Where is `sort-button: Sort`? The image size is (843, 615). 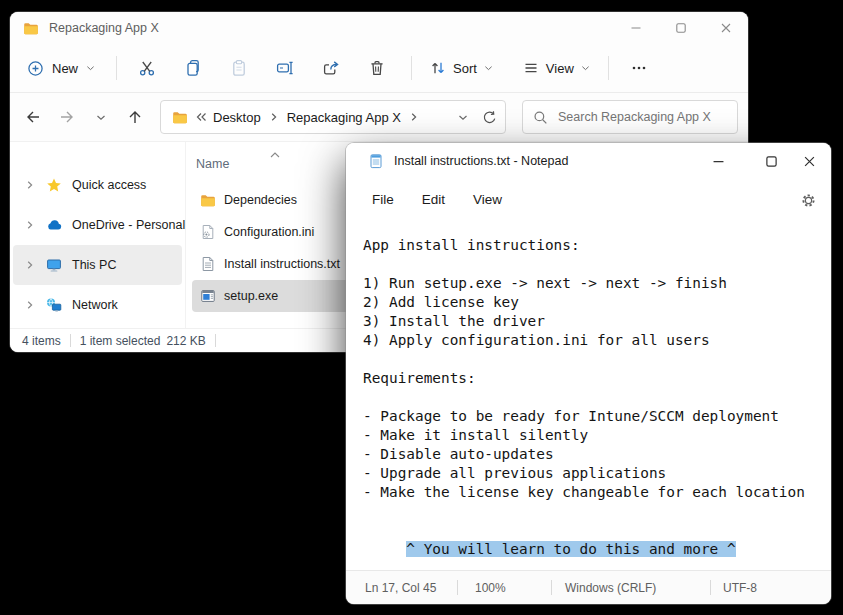 sort-button: Sort is located at coordinates (462, 68).